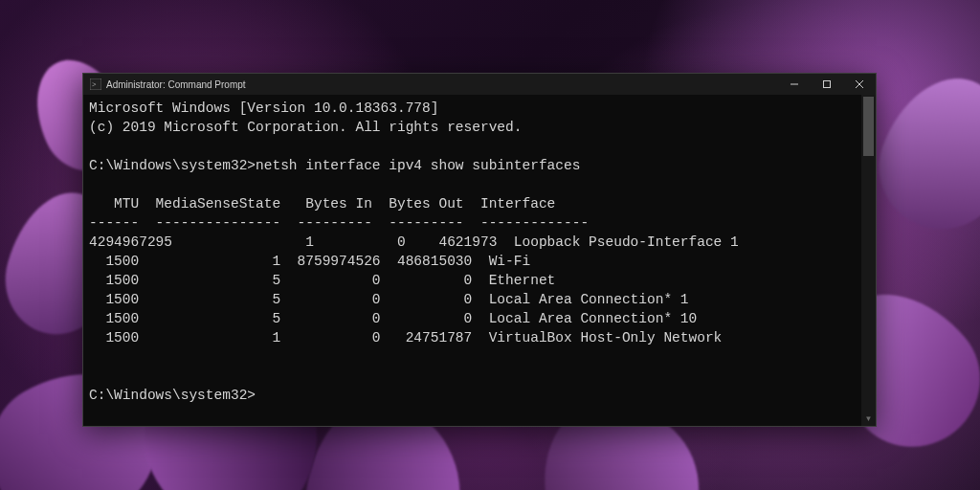 Image resolution: width=980 pixels, height=490 pixels. What do you see at coordinates (479, 84) in the screenshot?
I see `titlebar: > Administrator: Command Prompt` at bounding box center [479, 84].